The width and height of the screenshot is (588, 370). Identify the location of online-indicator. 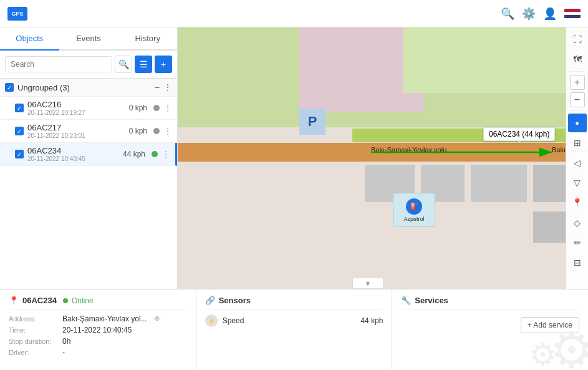
(65, 301).